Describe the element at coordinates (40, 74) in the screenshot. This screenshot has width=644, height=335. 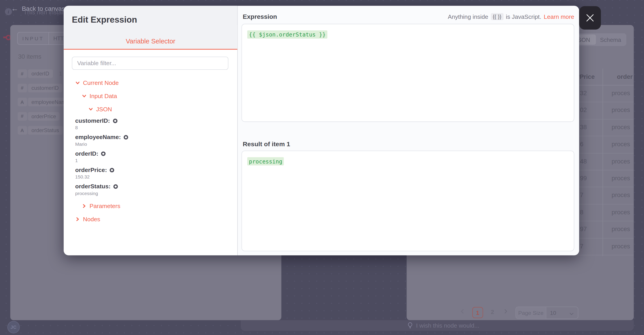
I see `schema-row: # orderID 1` at that location.